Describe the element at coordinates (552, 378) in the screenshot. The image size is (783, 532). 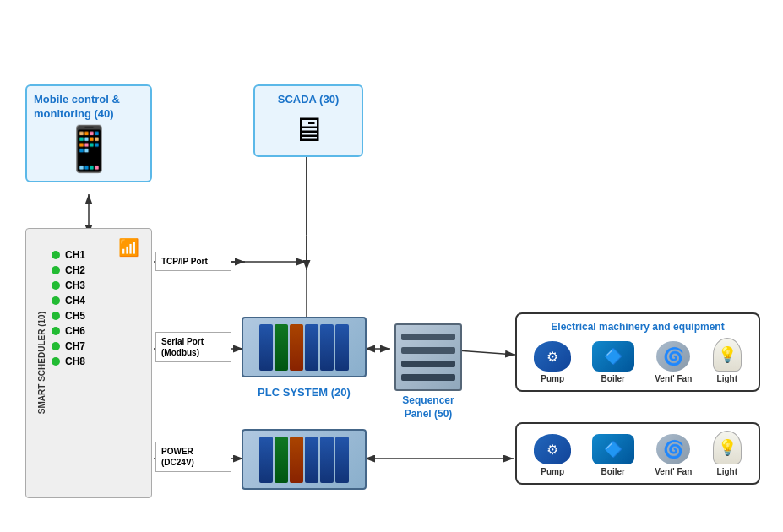
I see `pump-label-top: Pump` at that location.